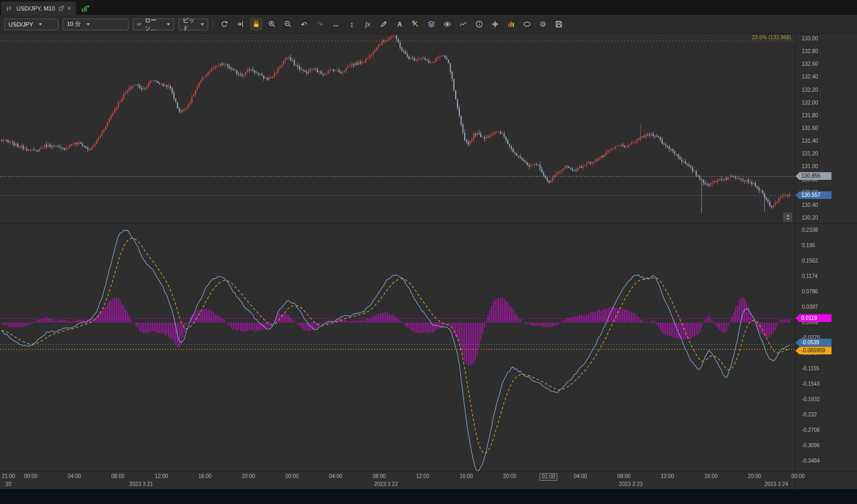 This screenshot has width=857, height=504. I want to click on crosshair-button, so click(495, 24).